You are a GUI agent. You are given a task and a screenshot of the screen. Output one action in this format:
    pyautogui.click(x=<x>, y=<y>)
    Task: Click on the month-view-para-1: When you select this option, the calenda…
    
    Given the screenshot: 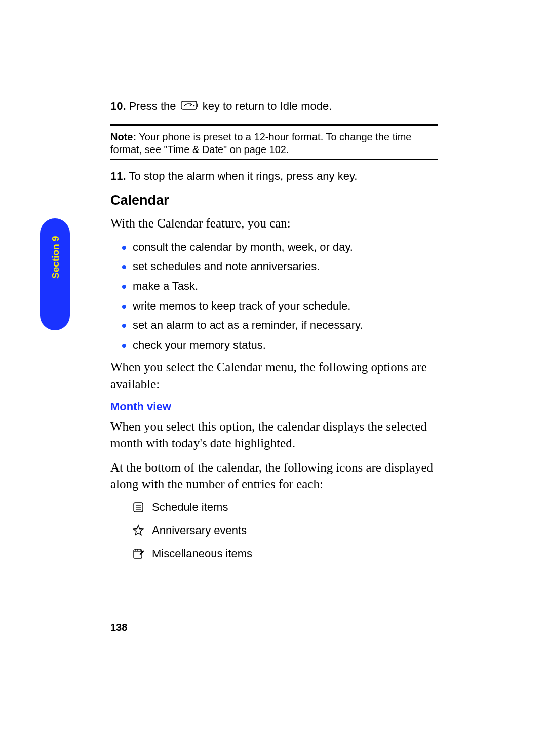 What is the action you would take?
    pyautogui.click(x=275, y=435)
    